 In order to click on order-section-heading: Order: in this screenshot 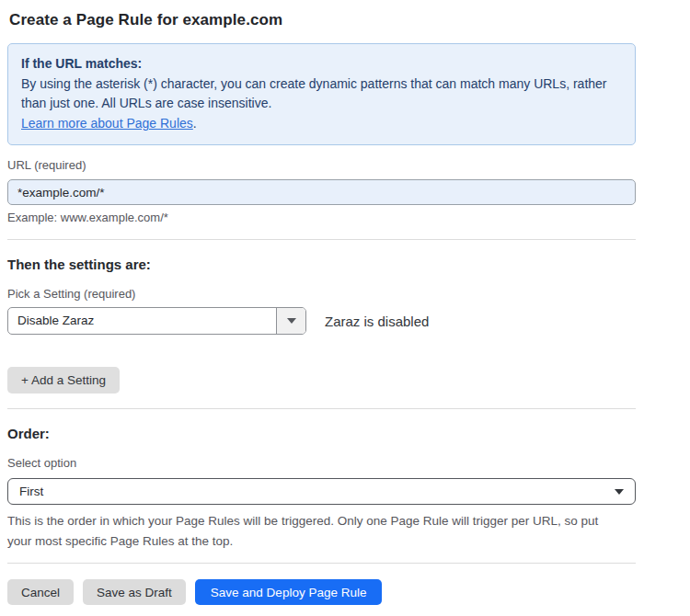, I will do `click(322, 434)`.